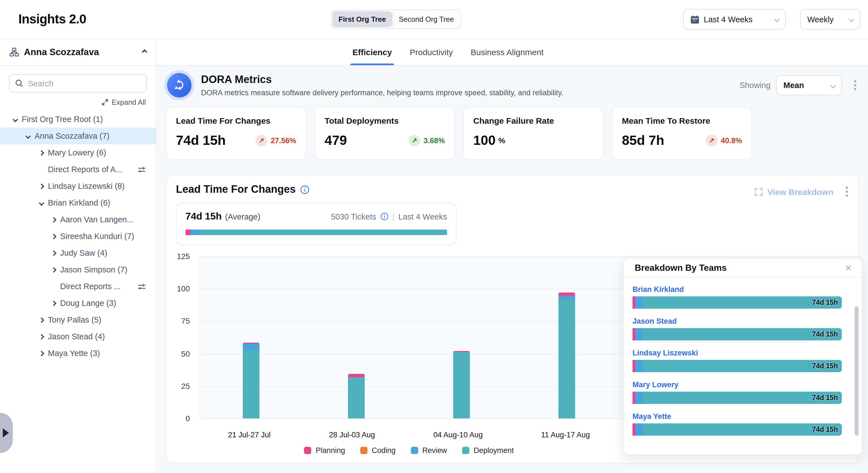  I want to click on tree-item-mary-lowery: Mary Lowery (6), so click(78, 153).